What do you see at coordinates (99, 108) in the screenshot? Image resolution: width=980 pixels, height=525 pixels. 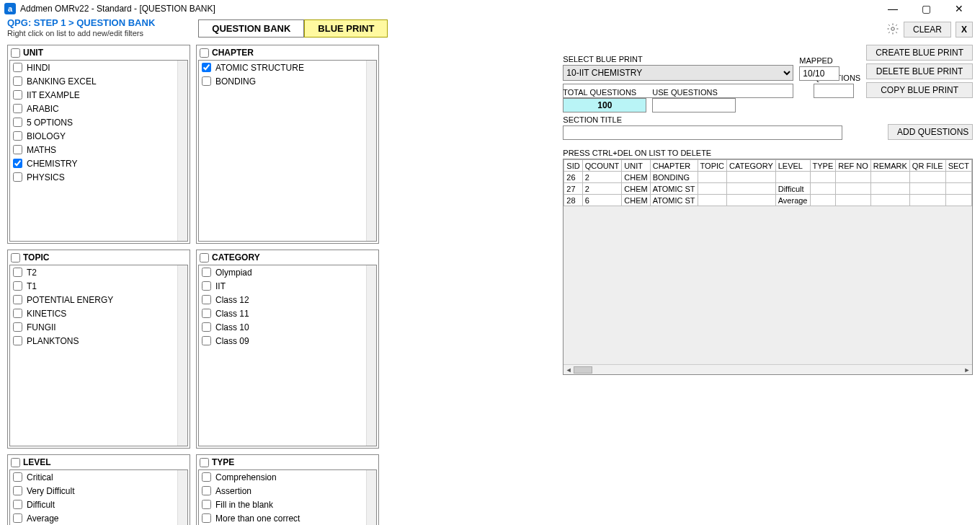 I see `unit-item: ARABIC` at bounding box center [99, 108].